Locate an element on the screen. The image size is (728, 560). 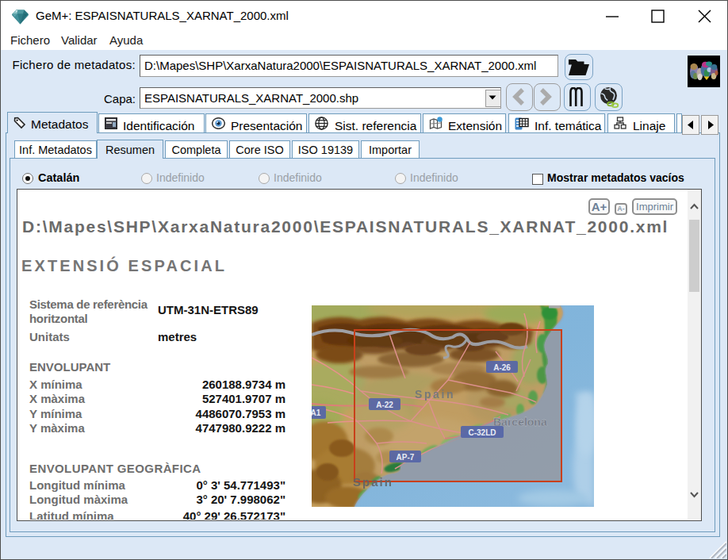
svg-text: A-26 is located at coordinates (502, 368).